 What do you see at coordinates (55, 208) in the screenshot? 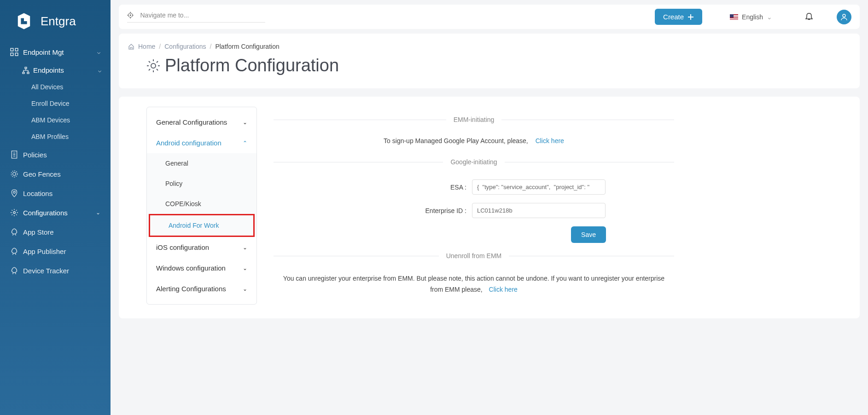
I see `sidebar: Entgra Endpoint Mgt ⌵ Endpoints ⌵ All De…` at bounding box center [55, 208].